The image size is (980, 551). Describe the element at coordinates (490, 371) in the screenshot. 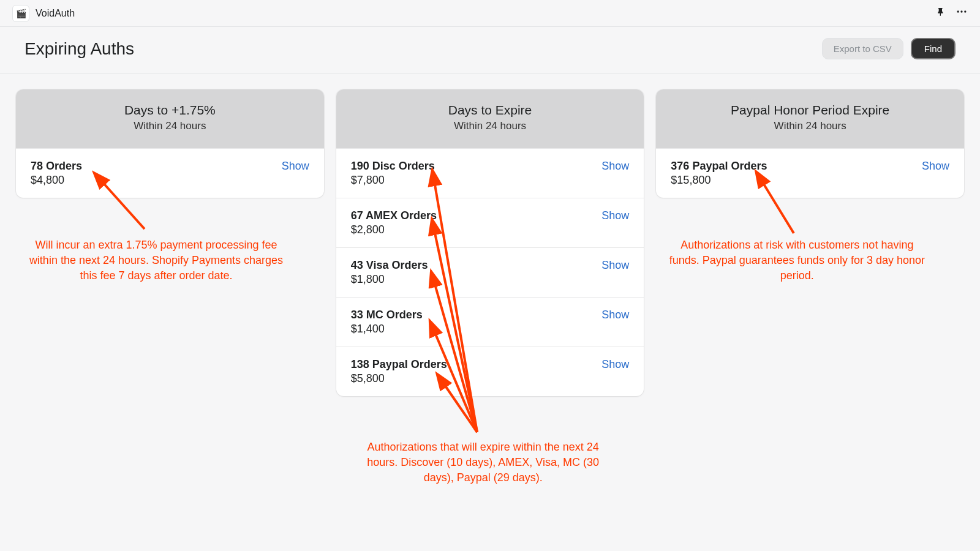

I see `card-row: 138 Paypal Orders $5,800 Show` at that location.